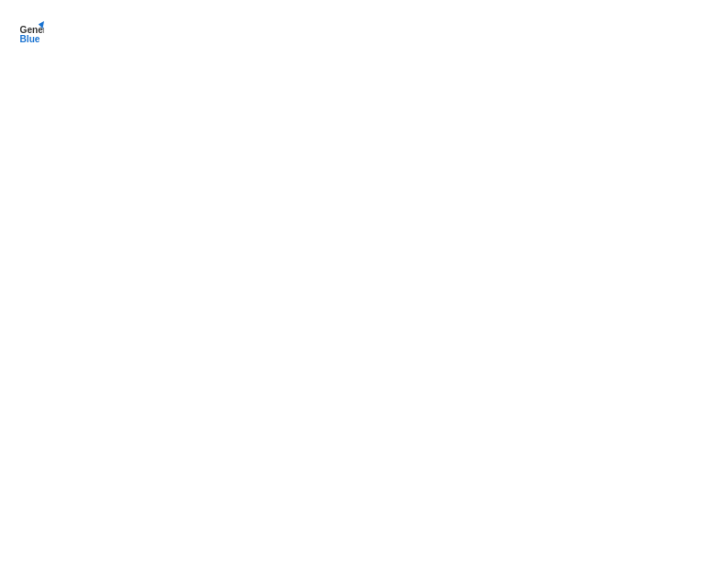 The image size is (728, 563). Describe the element at coordinates (31, 31) in the screenshot. I see `logo: General Blue` at that location.